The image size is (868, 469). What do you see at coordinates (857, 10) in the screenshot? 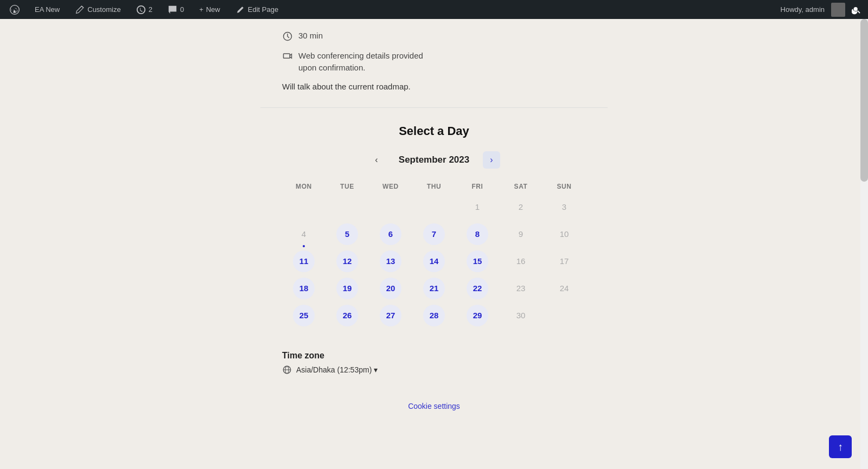
I see `search-icon` at bounding box center [857, 10].